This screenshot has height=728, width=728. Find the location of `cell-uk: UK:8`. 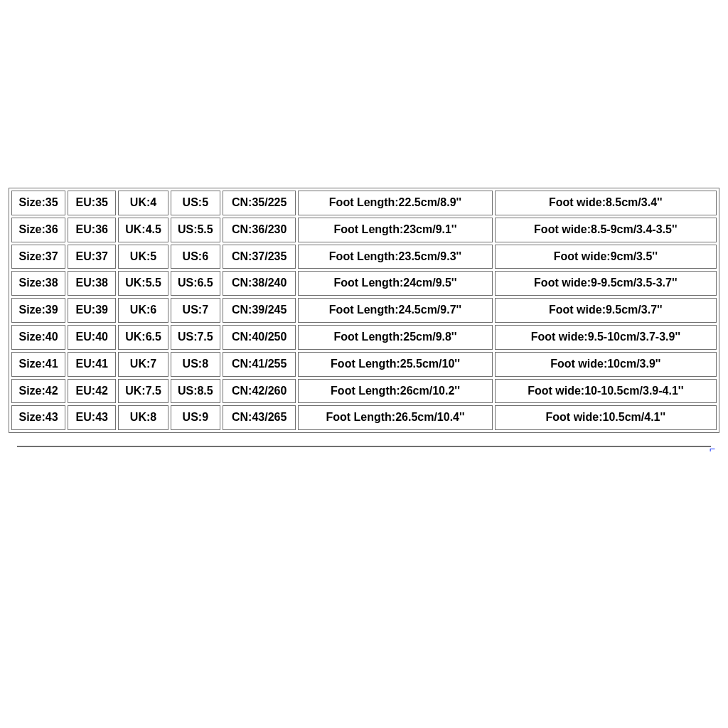

cell-uk: UK:8 is located at coordinates (143, 418).